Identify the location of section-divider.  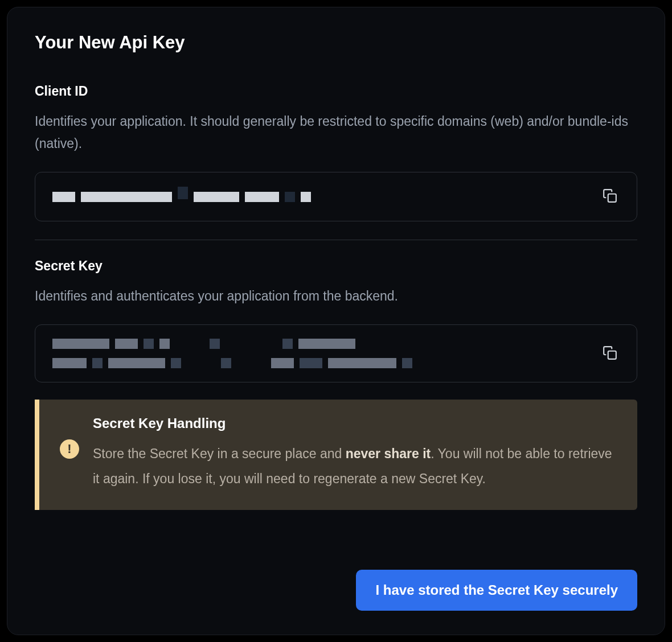
(336, 240).